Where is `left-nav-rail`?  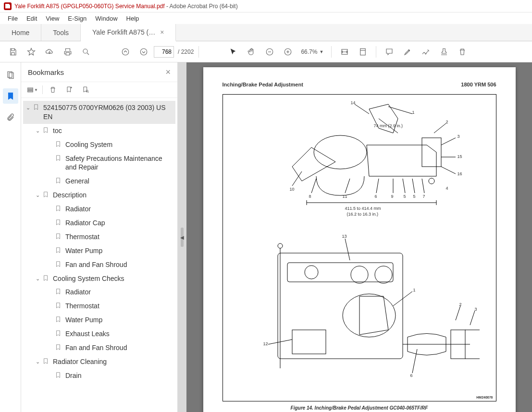 left-nav-rail is located at coordinates (11, 237).